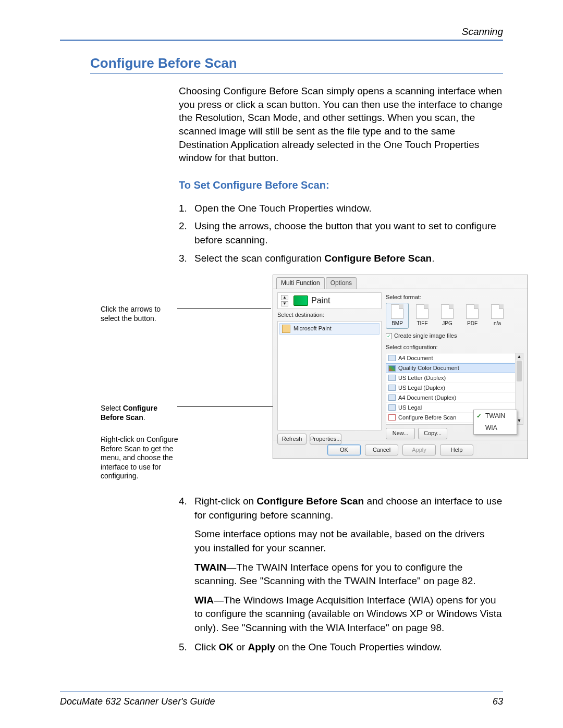 This screenshot has height=728, width=563. I want to click on callout-arrows: Click the arrows to select the button., so click(140, 314).